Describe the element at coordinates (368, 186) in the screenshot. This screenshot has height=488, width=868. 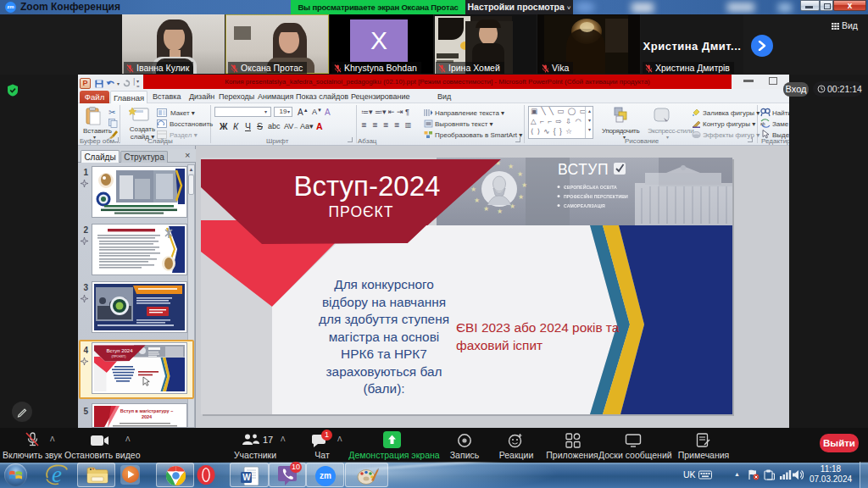
I see `svg-text: Вступ-2024` at that location.